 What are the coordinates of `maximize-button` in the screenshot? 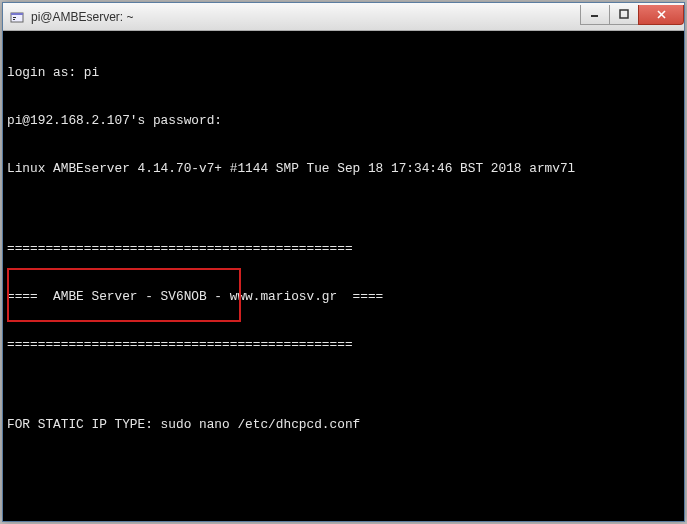 It's located at (624, 15).